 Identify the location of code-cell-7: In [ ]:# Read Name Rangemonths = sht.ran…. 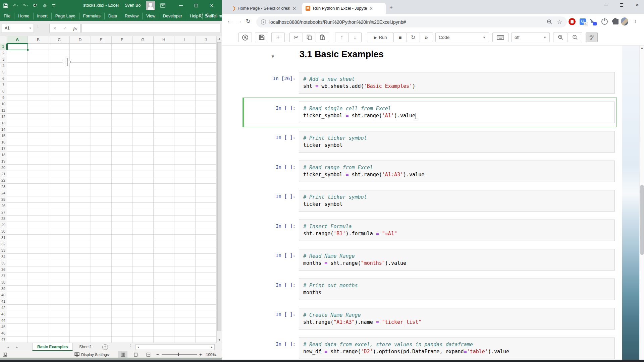
(430, 260).